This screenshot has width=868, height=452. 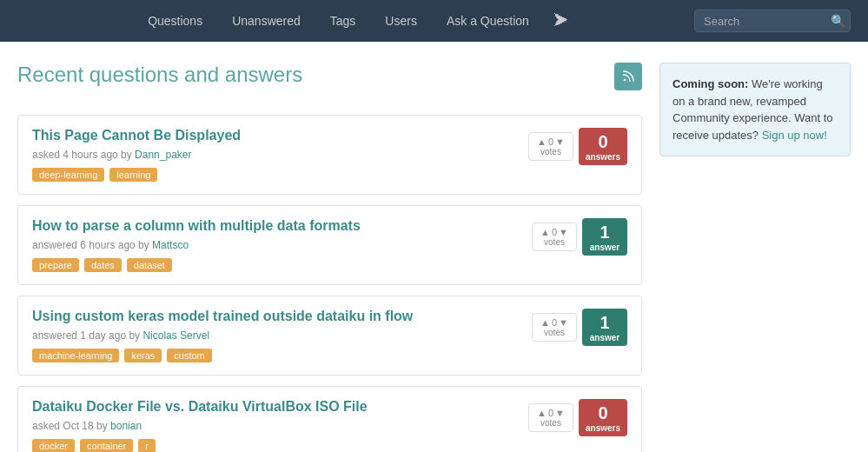 I want to click on tags-row: prepare dates dataset, so click(x=278, y=265).